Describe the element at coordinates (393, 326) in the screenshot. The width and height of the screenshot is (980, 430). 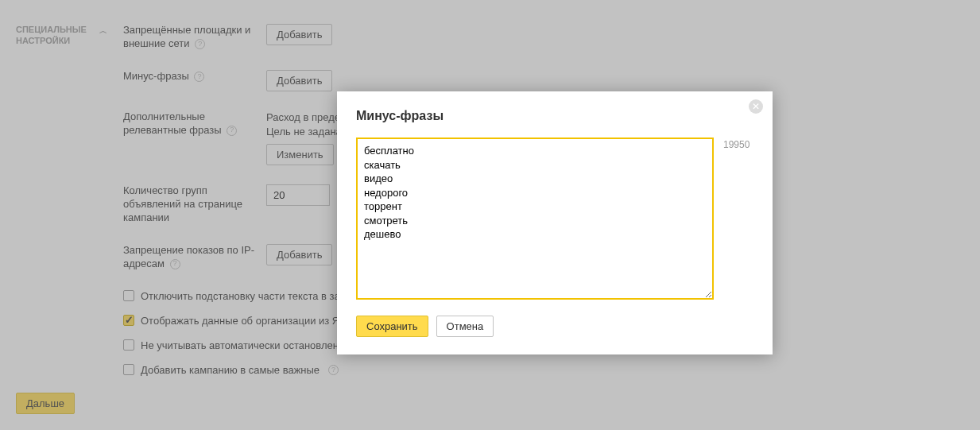
I see `save-button: Сохранить` at that location.